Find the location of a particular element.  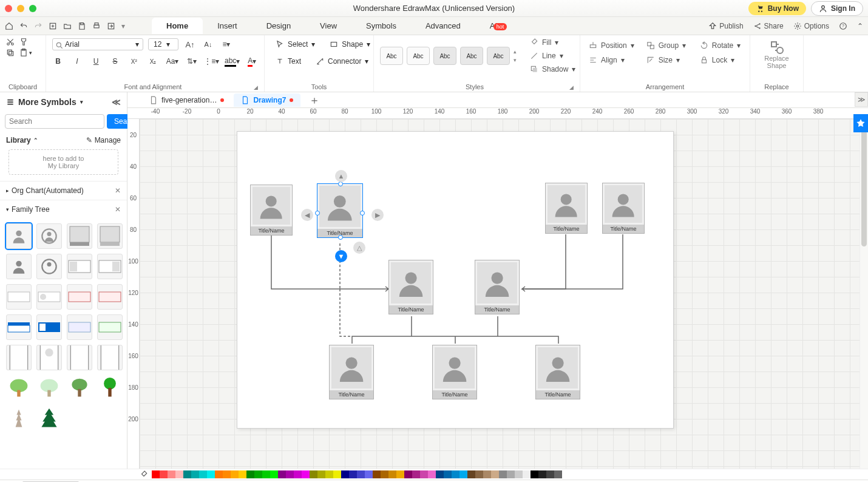

redo-icon is located at coordinates (38, 26).